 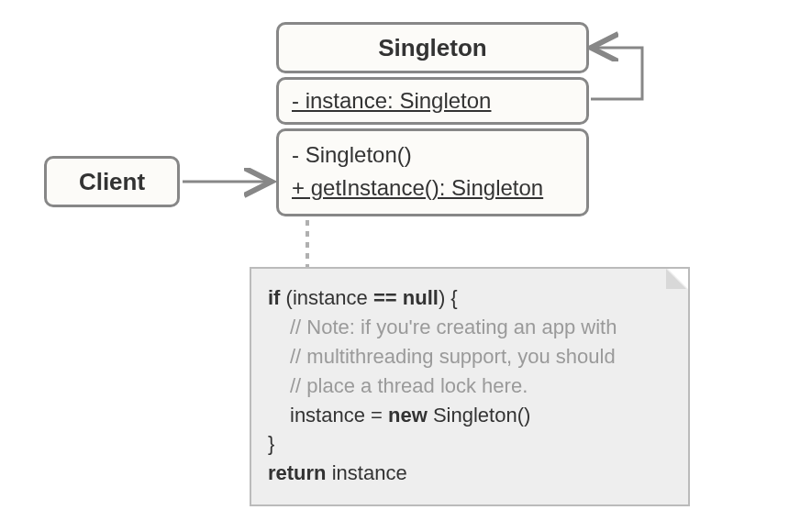 I want to click on singleton-class-box: Singleton - instance: Singleton - Single…, so click(x=433, y=119).